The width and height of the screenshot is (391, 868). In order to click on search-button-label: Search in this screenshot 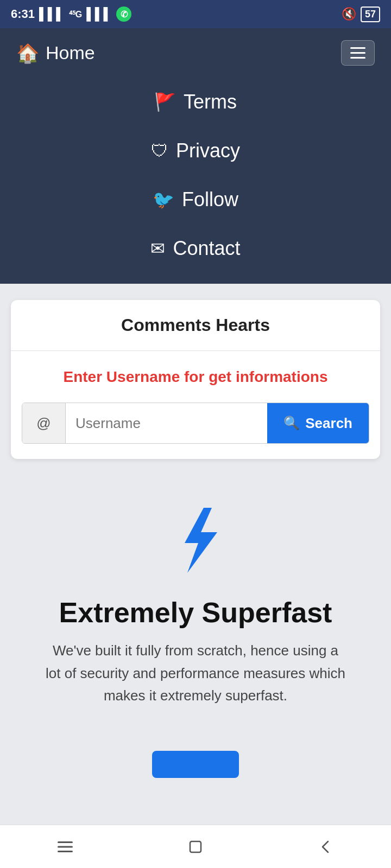, I will do `click(329, 423)`.